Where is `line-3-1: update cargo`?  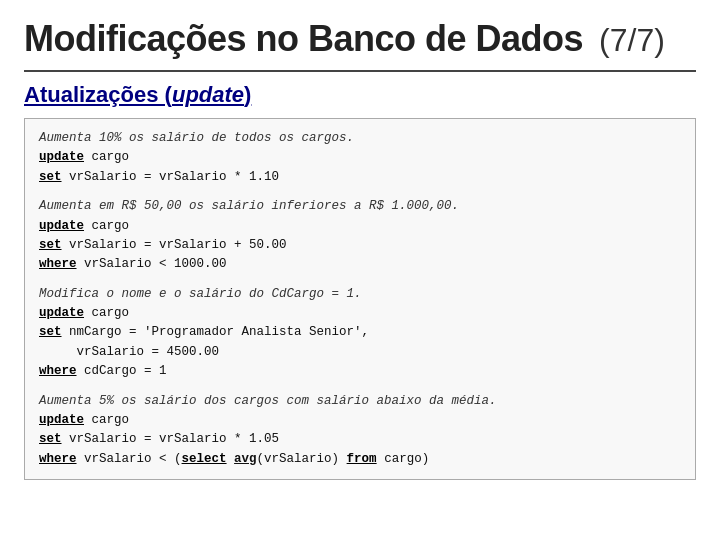
line-3-1: update cargo is located at coordinates (360, 314).